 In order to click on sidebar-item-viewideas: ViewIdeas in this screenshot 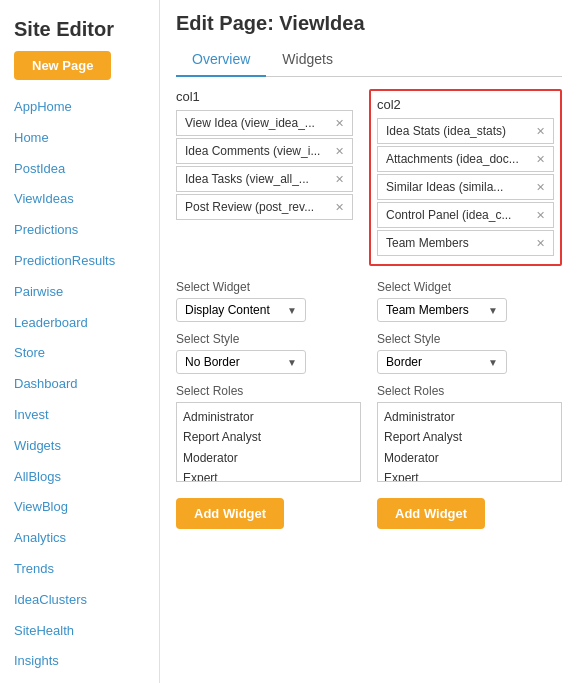, I will do `click(80, 200)`.